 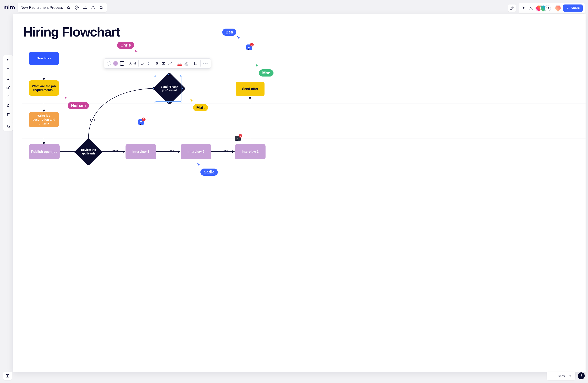 What do you see at coordinates (546, 8) in the screenshot?
I see `top-right-cluster: 12 Share` at bounding box center [546, 8].